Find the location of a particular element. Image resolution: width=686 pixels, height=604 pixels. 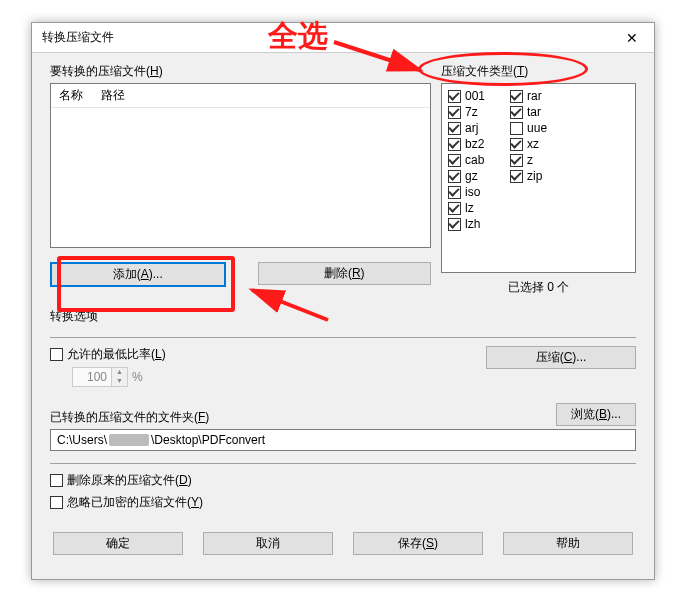

remove-button: 删除(R) is located at coordinates (345, 274).